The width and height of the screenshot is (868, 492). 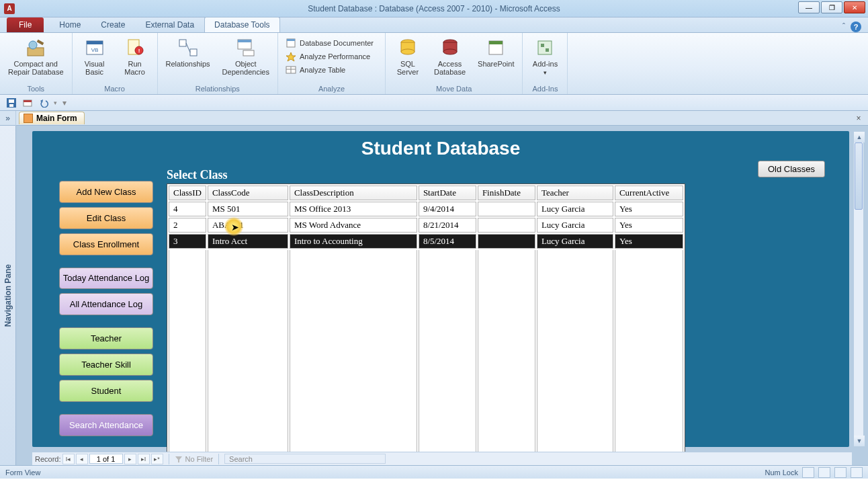 I want to click on addins-button: Add-ins▾, so click(x=545, y=56).